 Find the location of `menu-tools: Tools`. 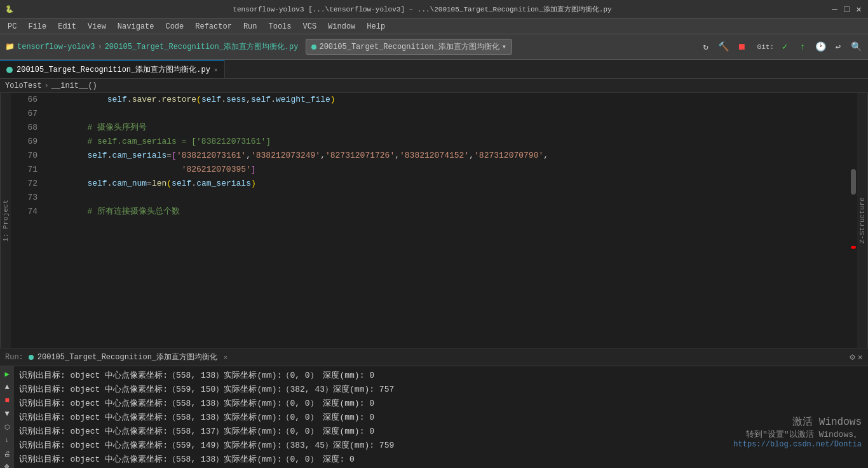

menu-tools: Tools is located at coordinates (280, 27).